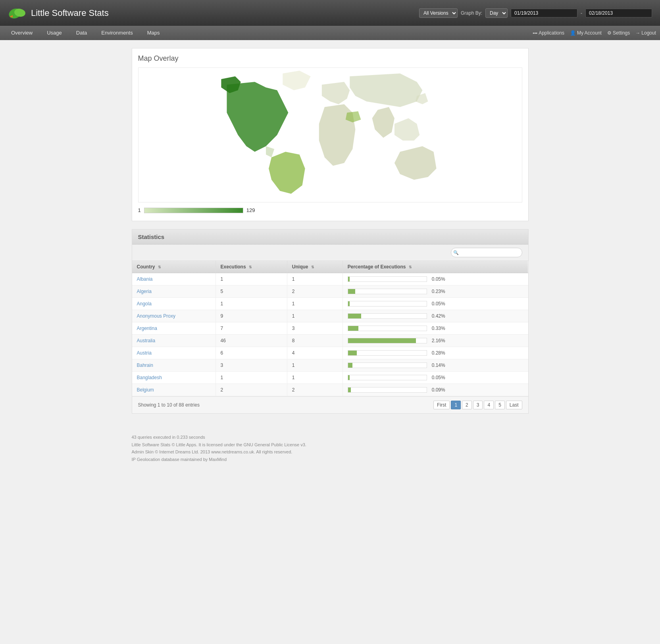  I want to click on settings-link: ⚙ Settings, so click(618, 33).